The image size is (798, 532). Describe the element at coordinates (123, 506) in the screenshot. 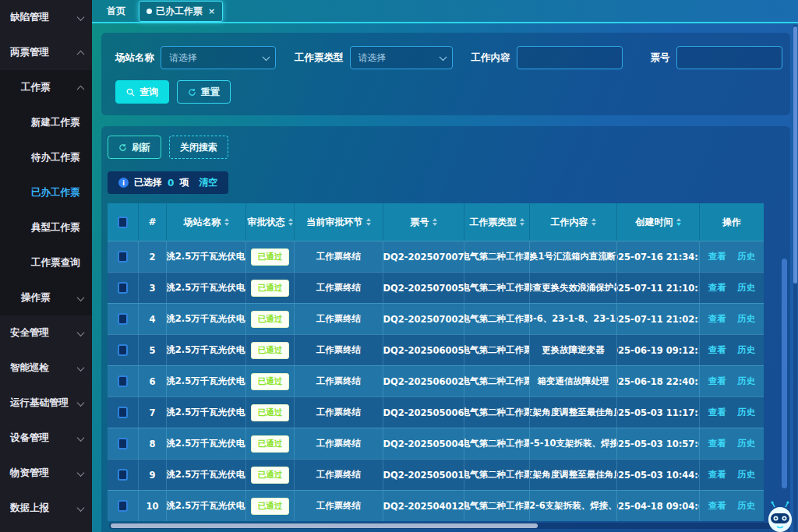

I see `cell-checkbox` at that location.